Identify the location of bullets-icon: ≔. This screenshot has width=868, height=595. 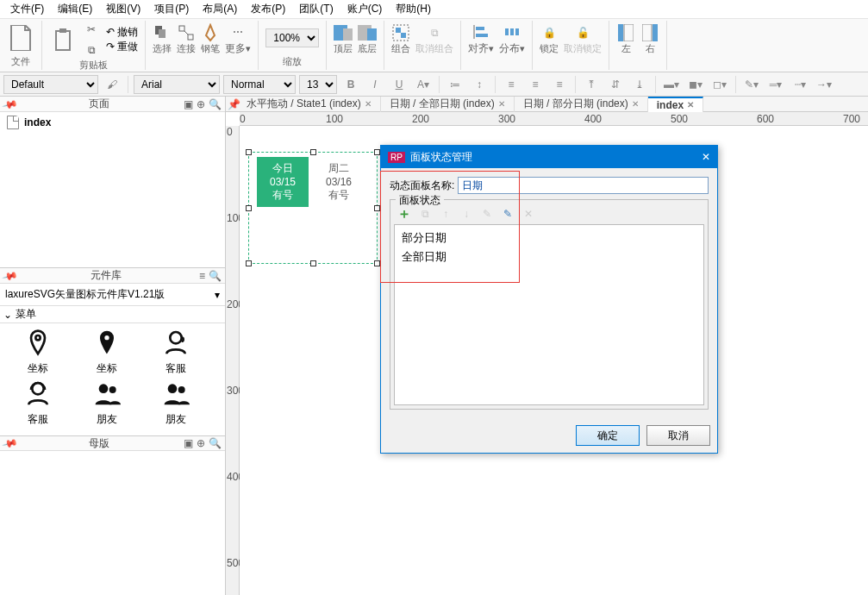
(455, 85).